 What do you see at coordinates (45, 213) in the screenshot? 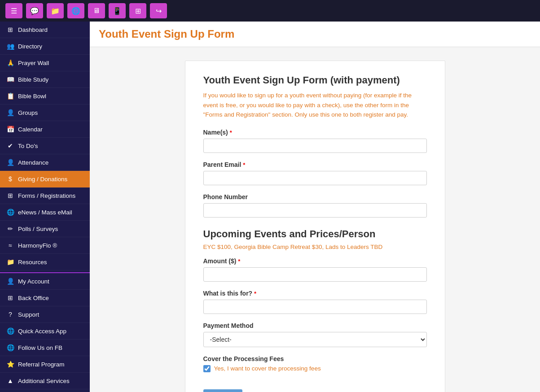
I see `sidebar-label-enews: eNews / Mass eMail` at bounding box center [45, 213].